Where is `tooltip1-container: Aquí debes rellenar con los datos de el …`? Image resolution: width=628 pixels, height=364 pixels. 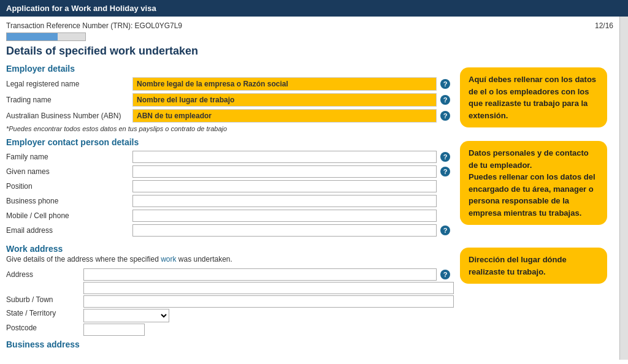
tooltip1-container: Aquí debes rellenar con los datos de el … is located at coordinates (537, 100).